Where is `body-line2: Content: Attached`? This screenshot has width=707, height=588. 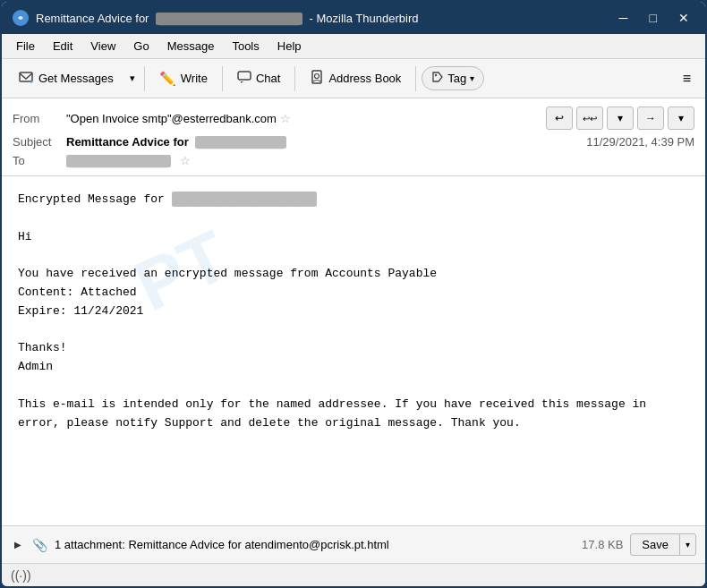
body-line2: Content: Attached is located at coordinates (354, 294).